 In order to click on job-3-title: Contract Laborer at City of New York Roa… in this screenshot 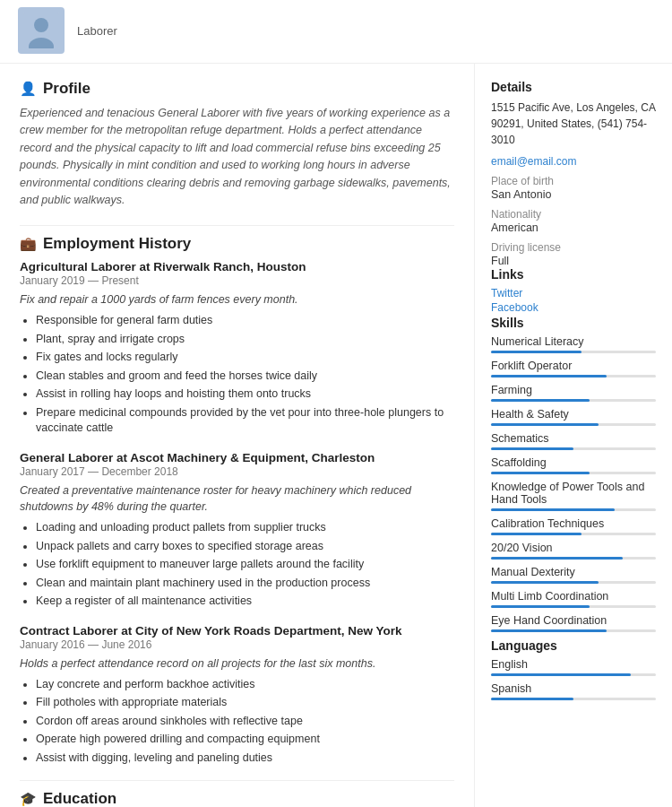, I will do `click(237, 631)`.